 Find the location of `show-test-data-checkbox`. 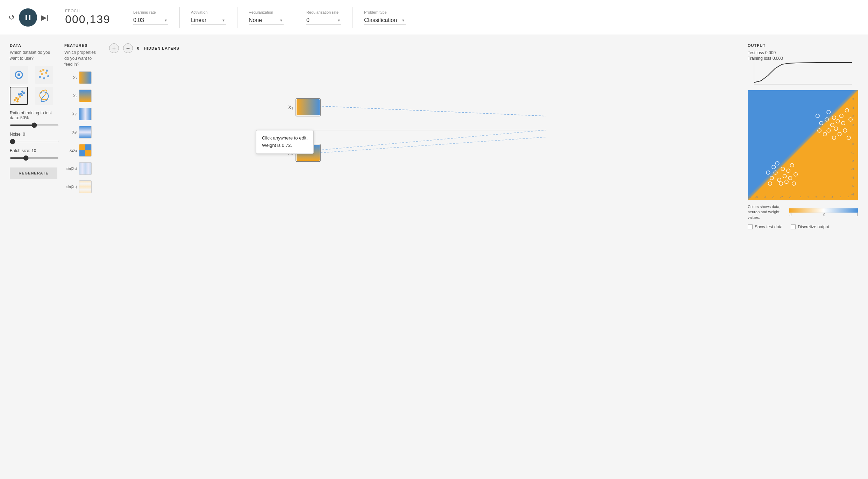

show-test-data-checkbox is located at coordinates (750, 227).